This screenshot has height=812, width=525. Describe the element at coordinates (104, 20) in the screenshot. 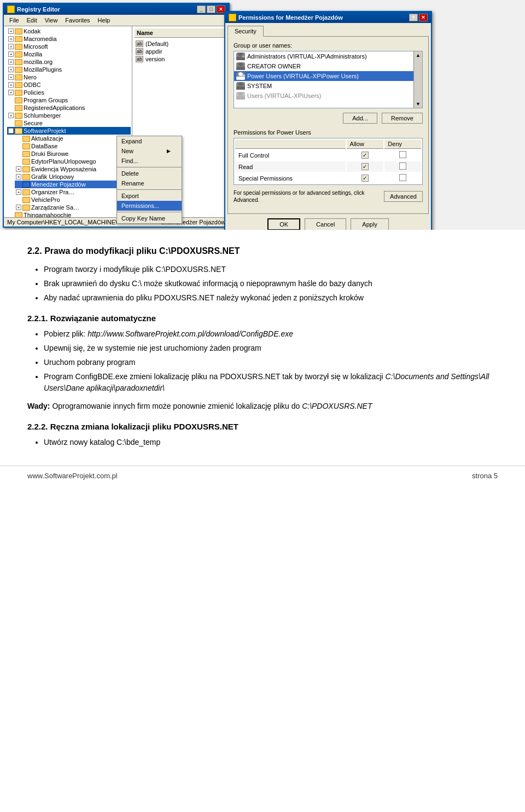

I see `menu-help: Help` at that location.